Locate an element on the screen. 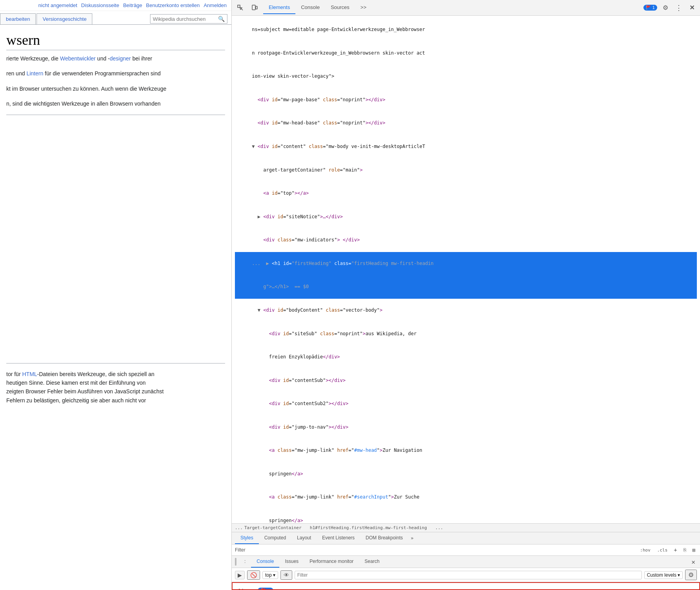 The height and width of the screenshot is (590, 700). breadcrumb-sep1 is located at coordinates (306, 528).